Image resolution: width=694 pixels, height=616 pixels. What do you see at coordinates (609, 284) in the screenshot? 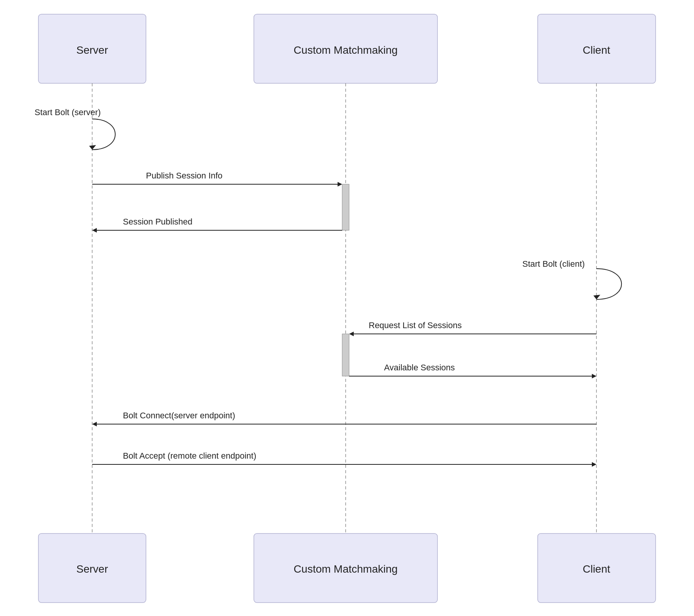
I see `start-bolt-client-loop` at bounding box center [609, 284].